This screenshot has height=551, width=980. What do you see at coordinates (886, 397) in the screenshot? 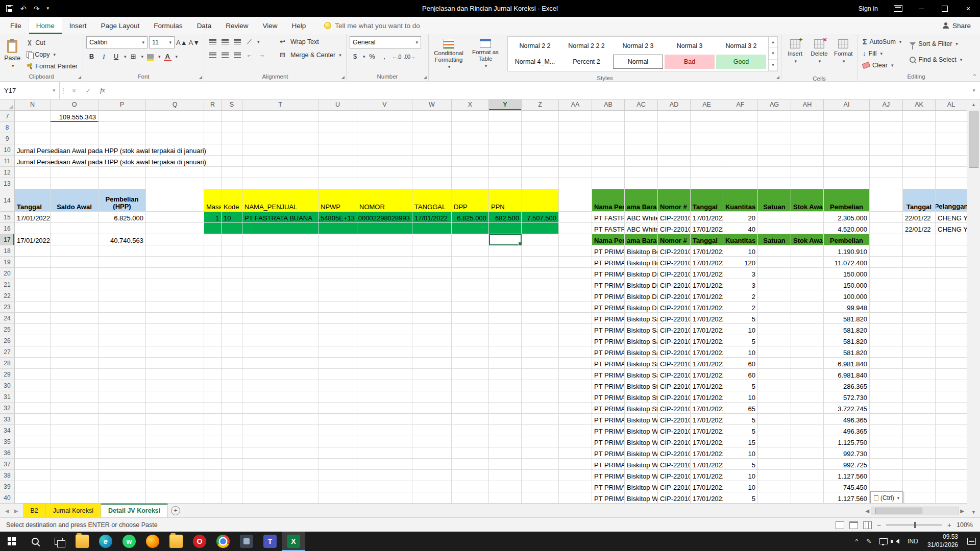
I see `cell-AJ31` at bounding box center [886, 397].